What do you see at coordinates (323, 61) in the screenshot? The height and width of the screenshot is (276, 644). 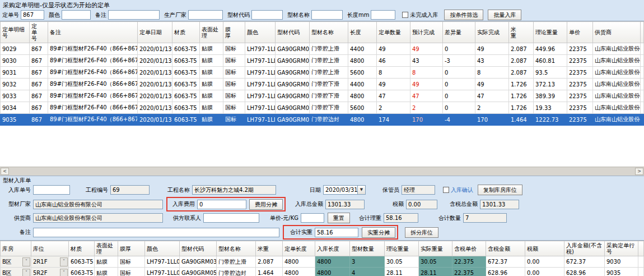 I see `table-row: 903086789#门框型材F26-F40（866+867）2020/01/13…` at bounding box center [323, 61].